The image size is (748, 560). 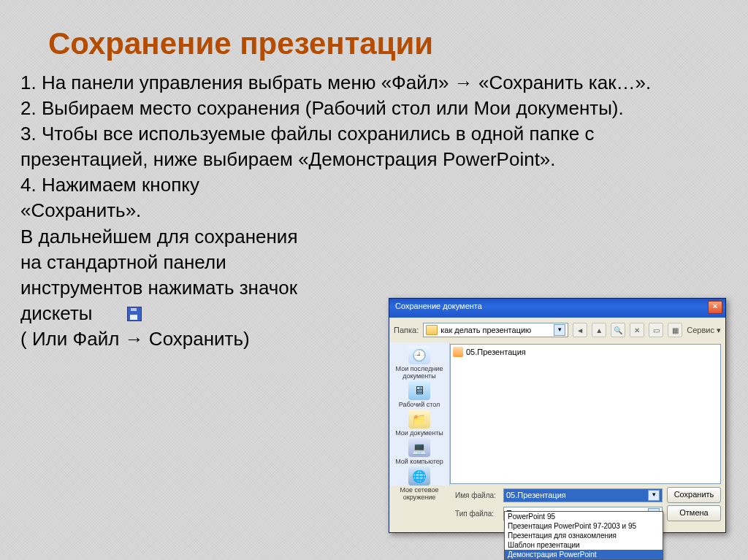 What do you see at coordinates (207, 263) in the screenshot?
I see `note-line2: на стандартной панели` at bounding box center [207, 263].